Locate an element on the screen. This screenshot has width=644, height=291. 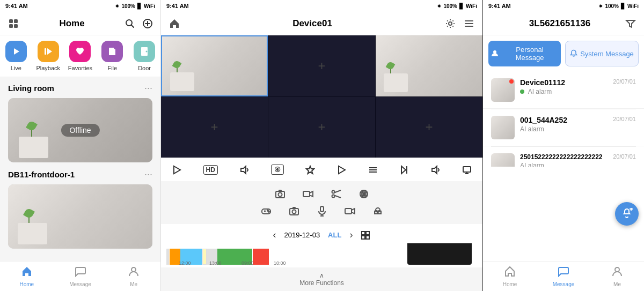
hd-btn: HD is located at coordinates (210, 170).